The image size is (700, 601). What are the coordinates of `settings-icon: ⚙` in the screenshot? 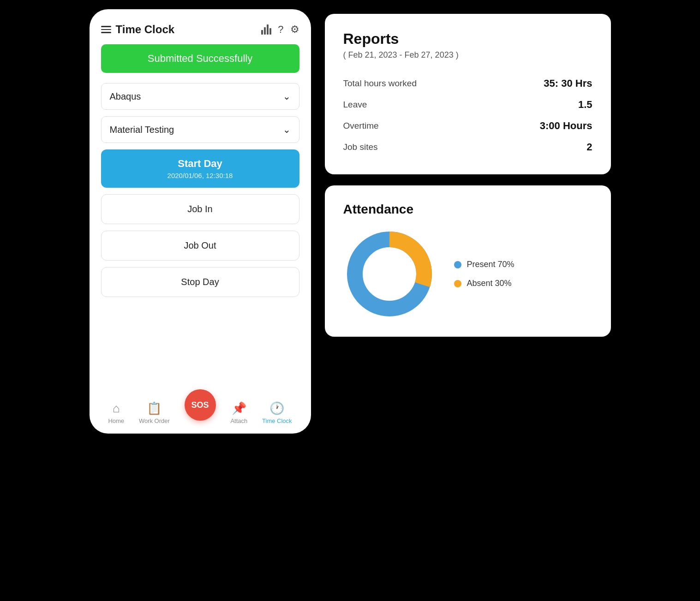 It's located at (295, 30).